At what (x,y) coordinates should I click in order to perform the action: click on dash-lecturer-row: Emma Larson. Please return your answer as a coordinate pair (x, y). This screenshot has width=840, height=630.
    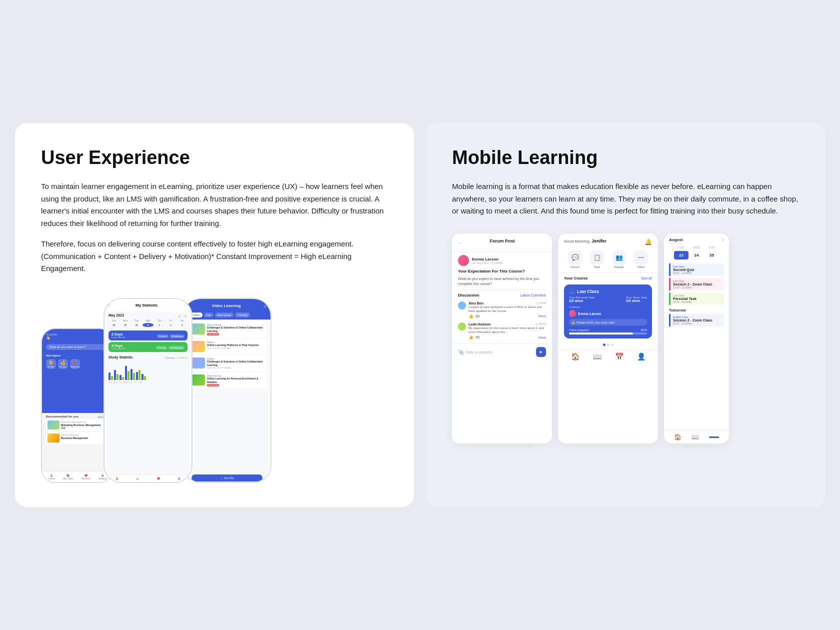
    Looking at the image, I should click on (608, 314).